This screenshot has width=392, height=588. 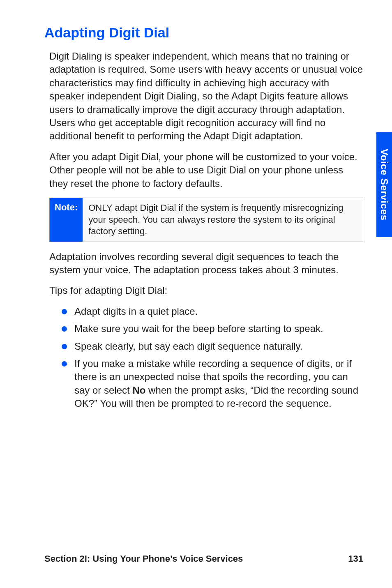 What do you see at coordinates (212, 329) in the screenshot?
I see `list-item: Make sure you wait for the beep before s…` at bounding box center [212, 329].